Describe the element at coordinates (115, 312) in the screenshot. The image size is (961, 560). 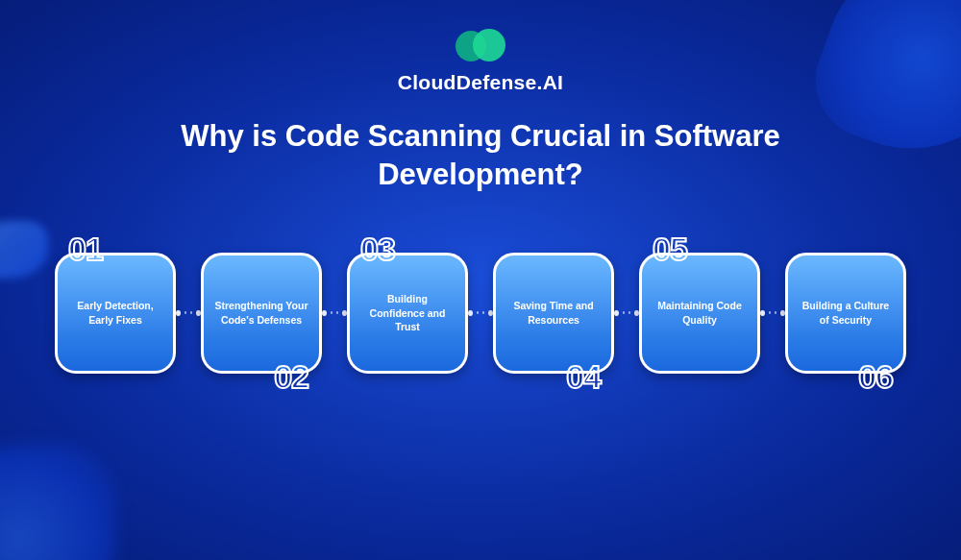
I see `step-label-01: Early Detection, Early Fixes` at that location.